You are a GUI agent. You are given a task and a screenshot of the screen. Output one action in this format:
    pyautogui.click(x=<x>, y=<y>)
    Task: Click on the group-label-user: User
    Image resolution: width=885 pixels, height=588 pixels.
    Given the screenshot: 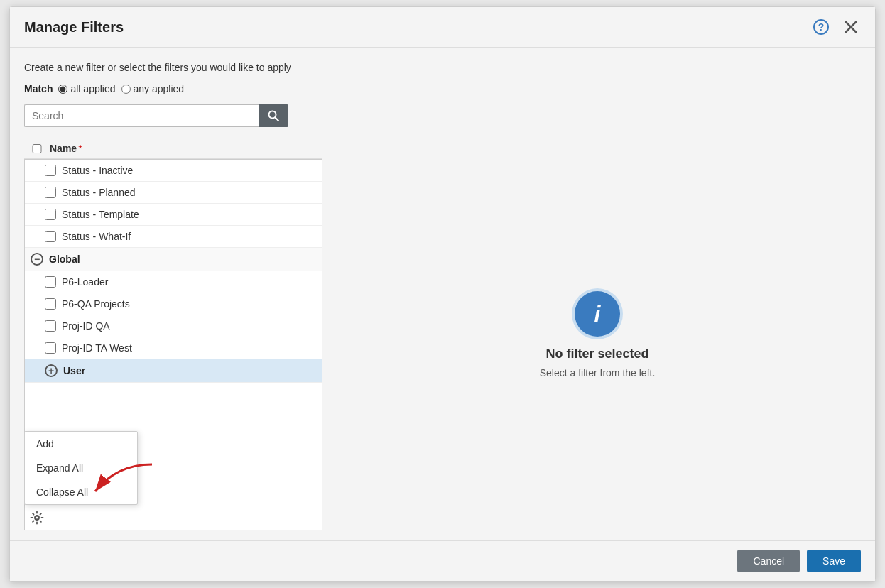 What is the action you would take?
    pyautogui.click(x=74, y=371)
    